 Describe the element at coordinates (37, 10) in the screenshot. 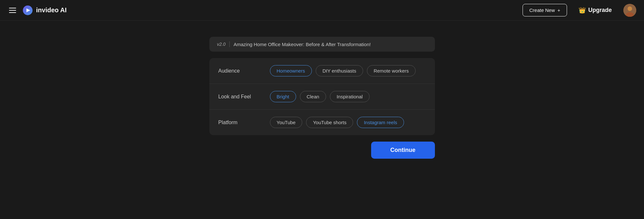

I see `header-left: invideo AI` at that location.